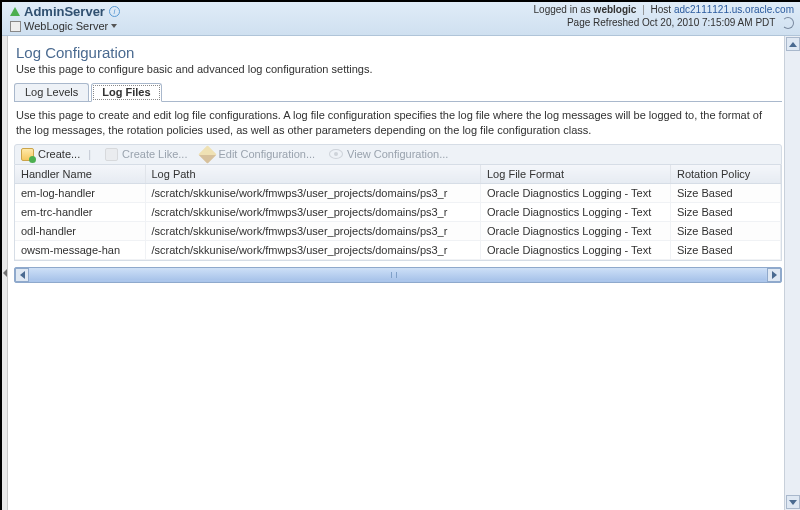 The width and height of the screenshot is (800, 510). Describe the element at coordinates (64, 12) in the screenshot. I see `page-context-title: AdminServer` at that location.